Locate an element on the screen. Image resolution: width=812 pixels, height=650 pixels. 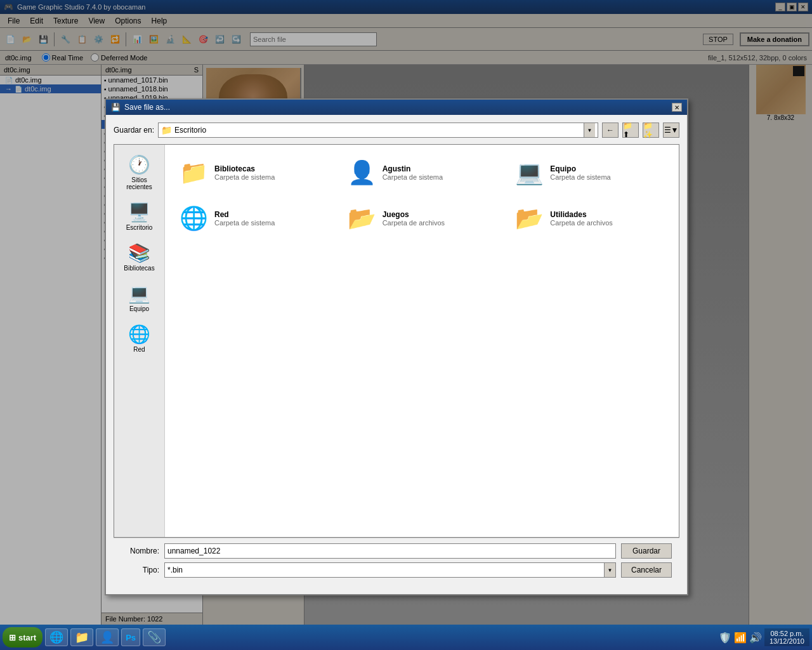
dialog-icon: 💾 is located at coordinates (115, 107).